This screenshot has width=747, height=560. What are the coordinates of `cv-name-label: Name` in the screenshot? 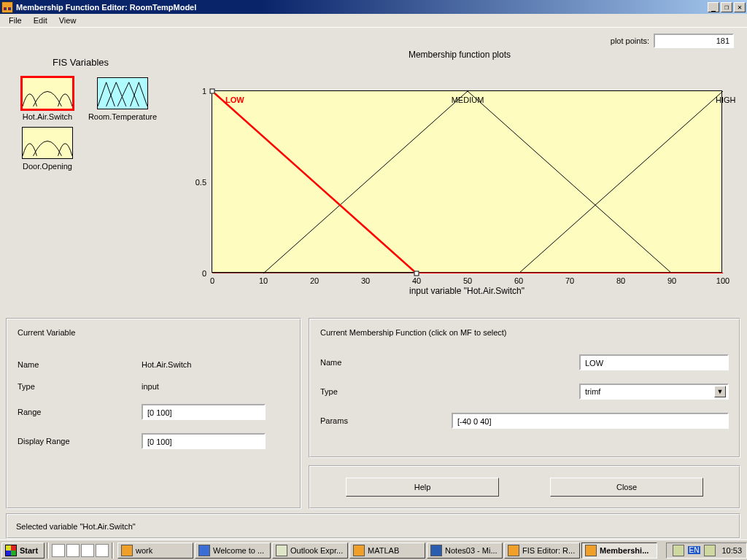 It's located at (80, 365).